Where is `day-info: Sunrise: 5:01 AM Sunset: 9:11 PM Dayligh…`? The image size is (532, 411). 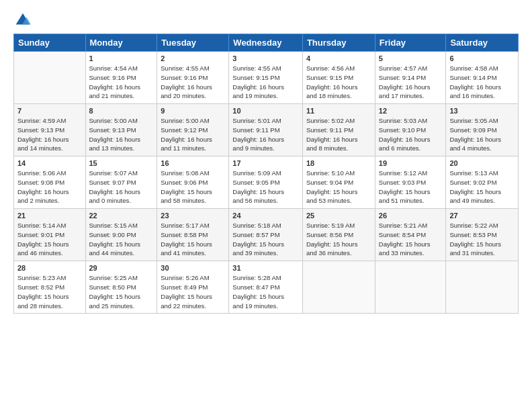
day-info: Sunrise: 5:01 AM Sunset: 9:11 PM Dayligh… is located at coordinates (266, 134).